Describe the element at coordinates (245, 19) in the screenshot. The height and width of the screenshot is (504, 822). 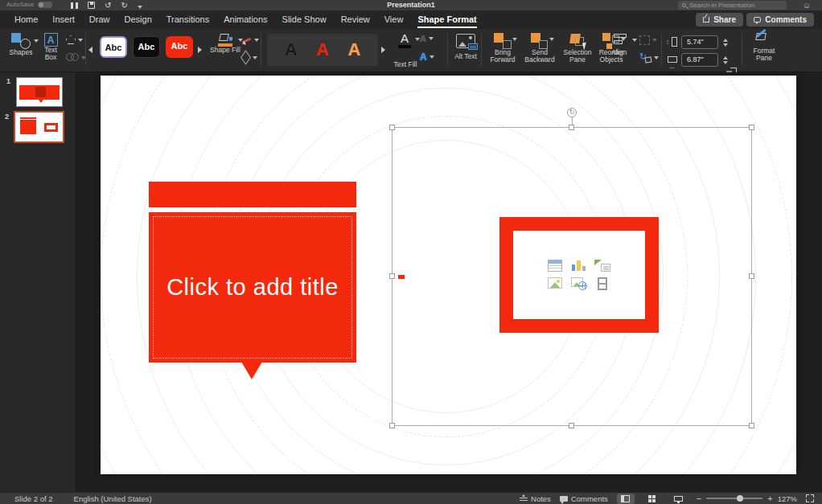
I see `tab-animations: Animations` at that location.